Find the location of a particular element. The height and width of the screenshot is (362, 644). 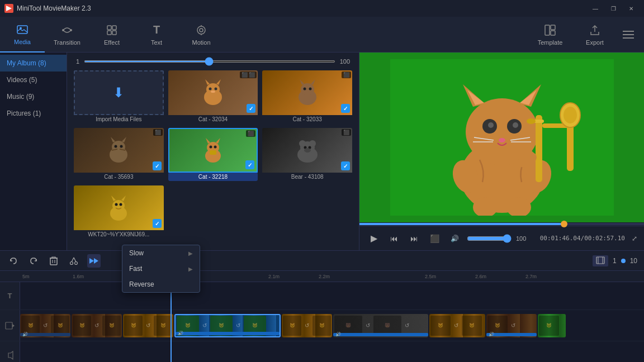

video-track-content: 🐱 ↺ 🐱 🔊 🐱 ↺ 🐱 🐱 is located at coordinates (332, 325).